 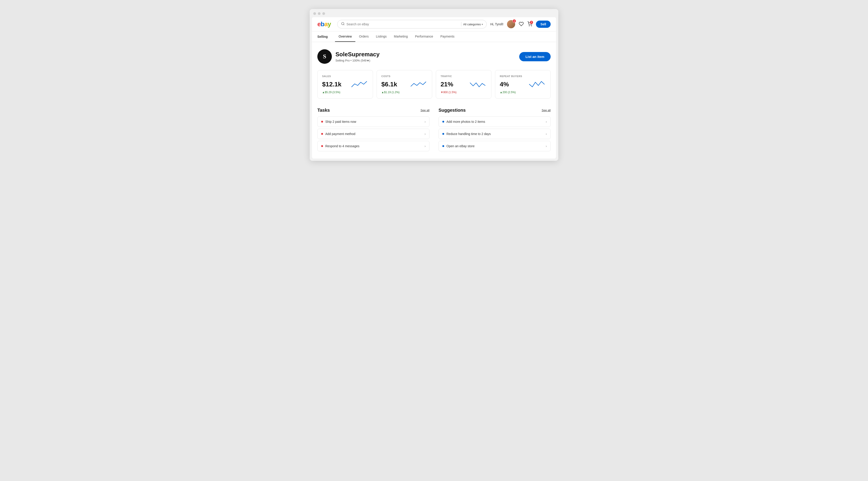 I want to click on metric-card-repeat-buyers: REPEAT BUYERS 4% ▲200 (2.5%), so click(x=523, y=84).